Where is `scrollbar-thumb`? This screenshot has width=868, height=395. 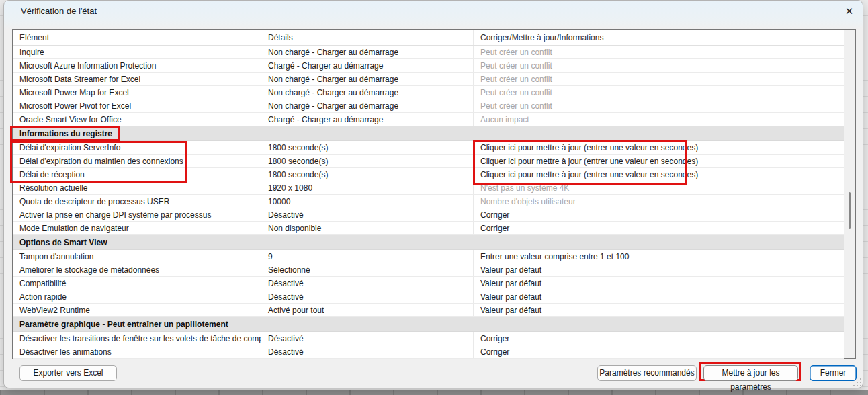 scrollbar-thumb is located at coordinates (849, 211).